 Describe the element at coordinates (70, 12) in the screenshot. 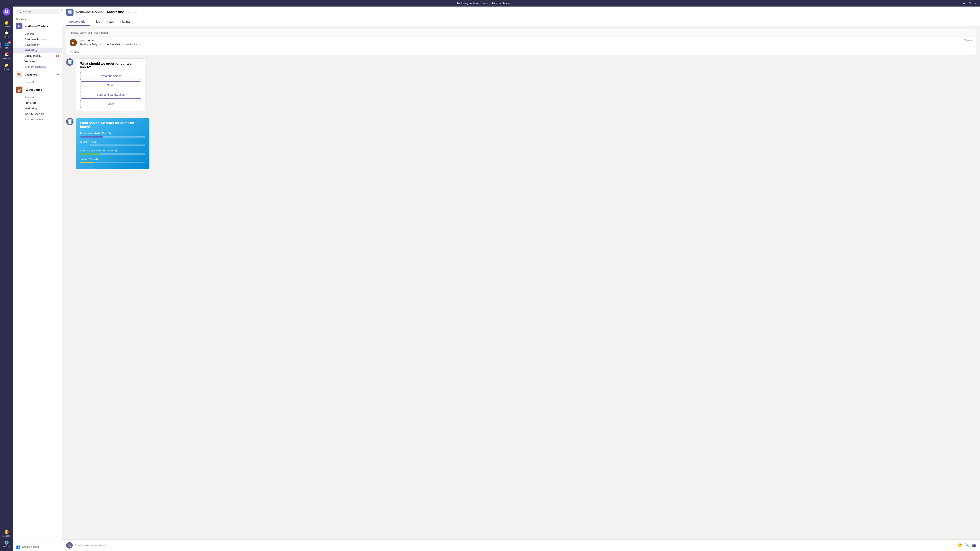

I see `channel-logo: 🔄` at that location.